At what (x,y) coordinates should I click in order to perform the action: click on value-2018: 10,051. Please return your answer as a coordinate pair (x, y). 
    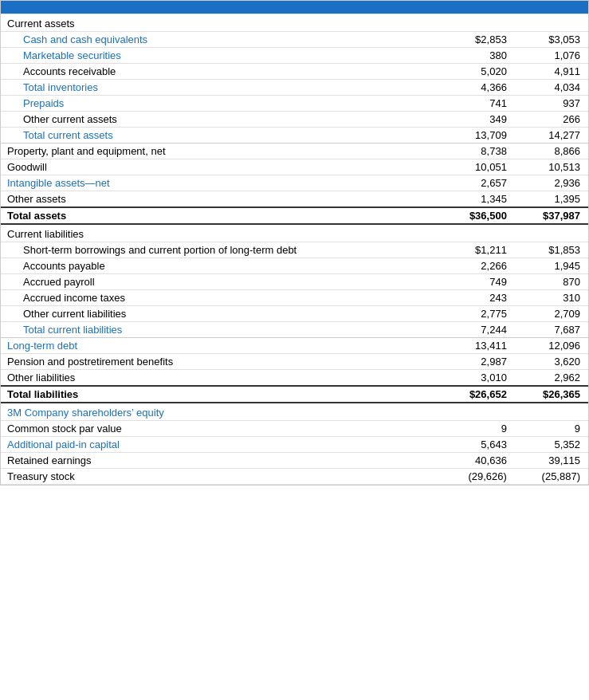
    Looking at the image, I should click on (478, 167).